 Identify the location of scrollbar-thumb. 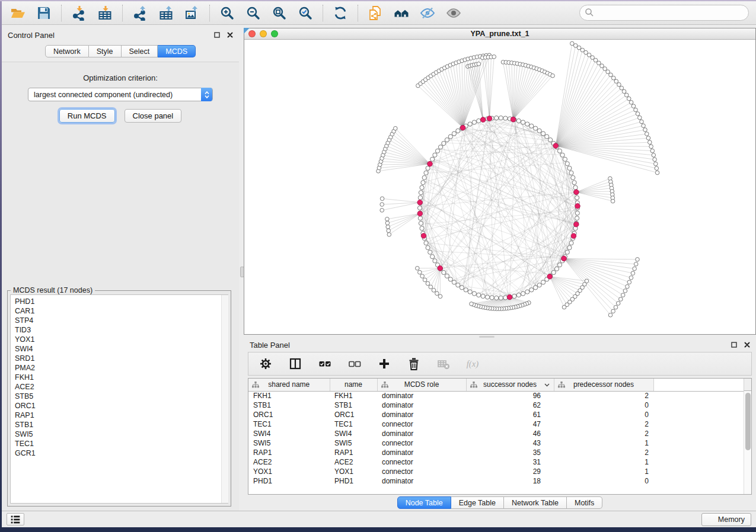
(748, 422).